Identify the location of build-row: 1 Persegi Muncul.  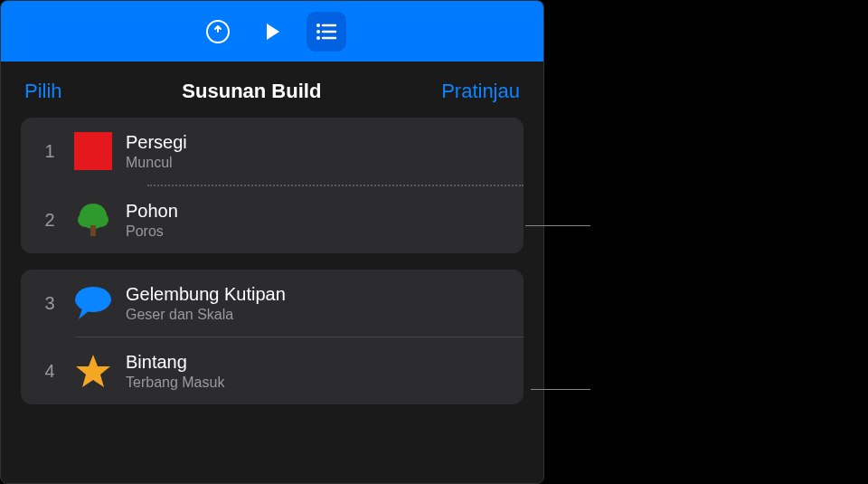
(272, 151).